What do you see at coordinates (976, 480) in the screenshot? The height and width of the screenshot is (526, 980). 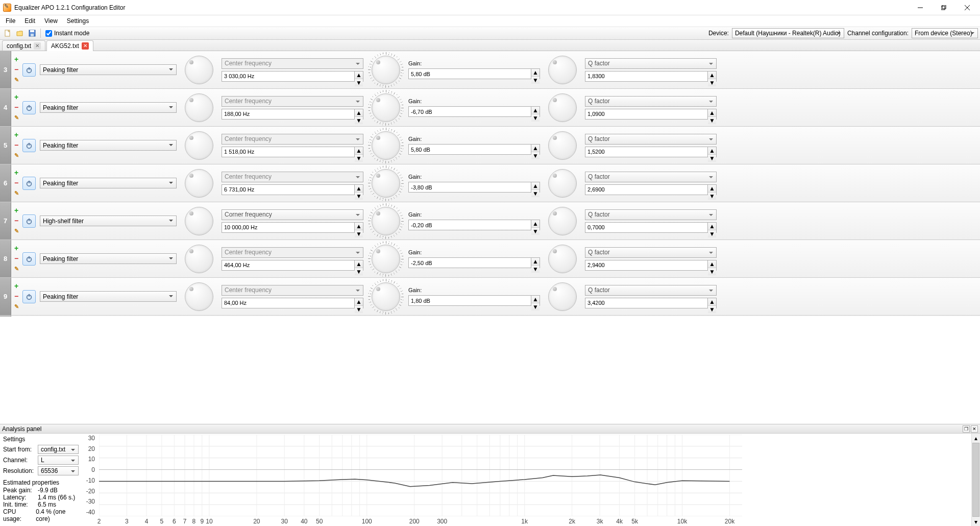 I see `scroll-thumb` at bounding box center [976, 480].